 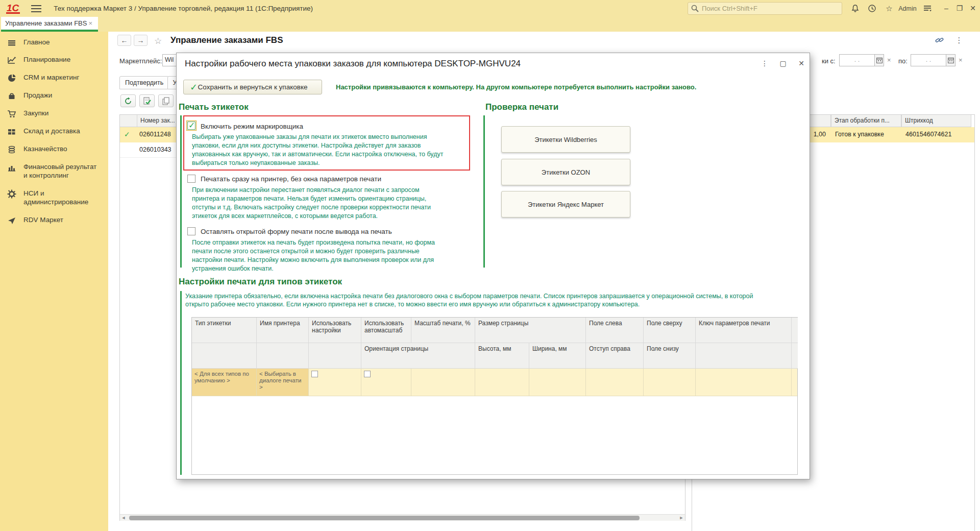 I want to click on open-forms-tabbar: Управление заказами FBS ×, so click(x=490, y=25).